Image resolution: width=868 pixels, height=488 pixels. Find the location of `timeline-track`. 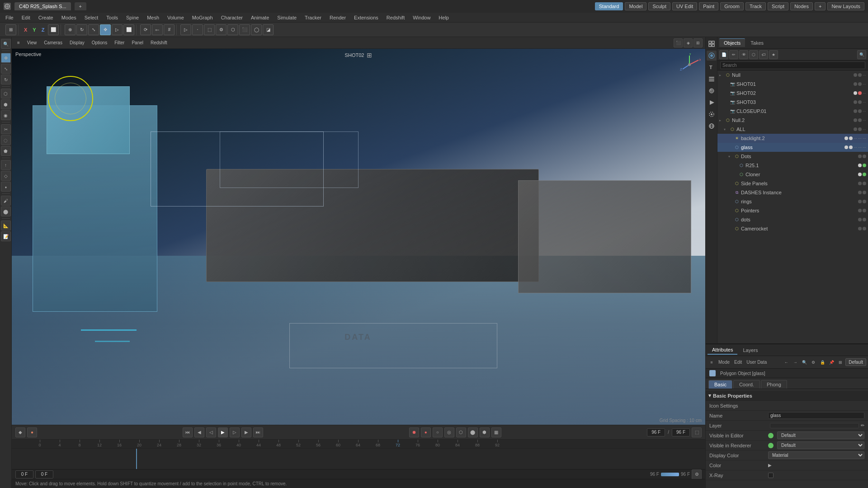

timeline-track is located at coordinates (359, 459).